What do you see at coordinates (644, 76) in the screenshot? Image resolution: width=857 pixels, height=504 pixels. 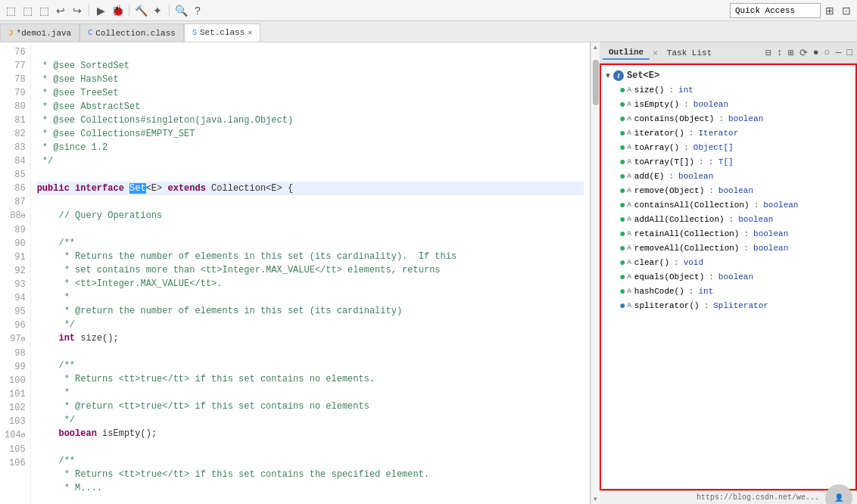 I see `outline-root-name: Set<E>` at bounding box center [644, 76].